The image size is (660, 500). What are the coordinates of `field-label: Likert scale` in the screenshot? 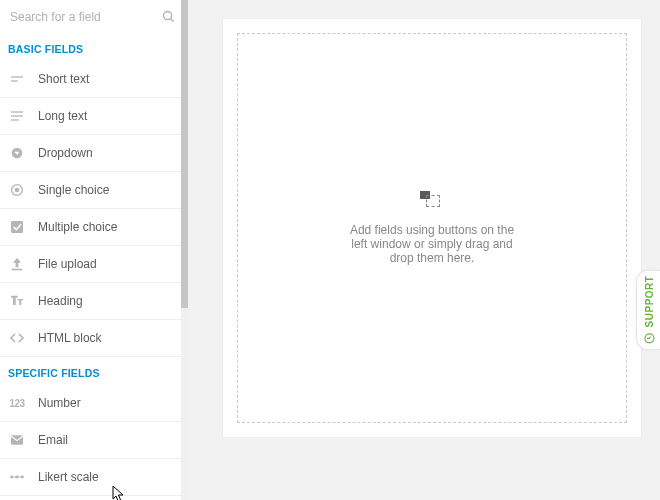 It's located at (68, 477).